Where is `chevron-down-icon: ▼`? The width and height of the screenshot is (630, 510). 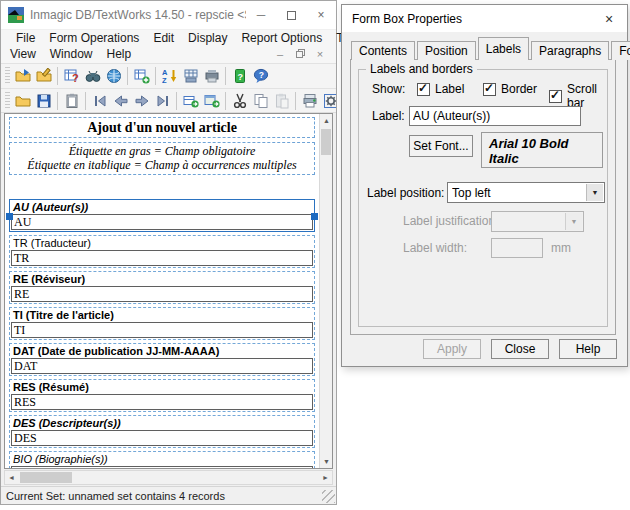
chevron-down-icon: ▼ is located at coordinates (594, 192).